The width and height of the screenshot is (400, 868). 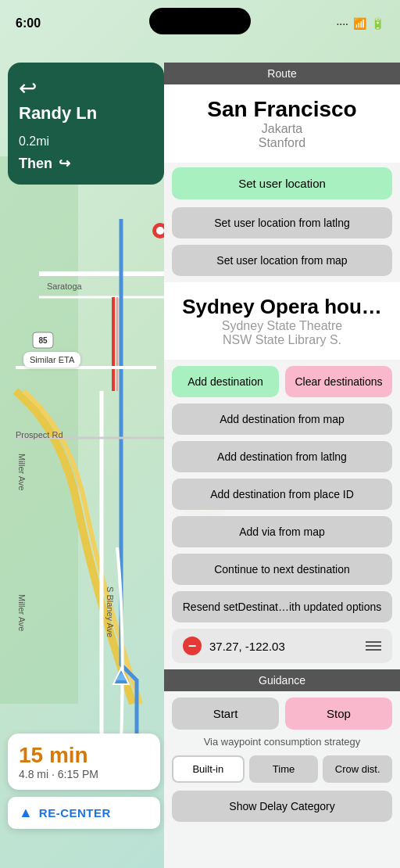 What do you see at coordinates (64, 286) in the screenshot?
I see `saratoga-label: Saratoga` at bounding box center [64, 286].